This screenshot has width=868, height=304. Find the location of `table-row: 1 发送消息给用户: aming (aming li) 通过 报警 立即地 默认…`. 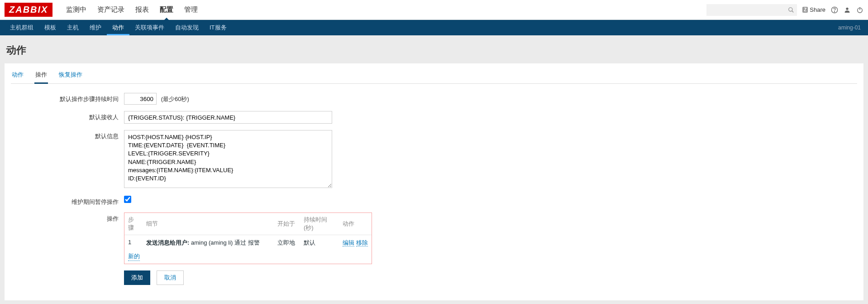

table-row: 1 发送消息给用户: aming (aming li) 通过 报警 立即地 默认… is located at coordinates (248, 243).